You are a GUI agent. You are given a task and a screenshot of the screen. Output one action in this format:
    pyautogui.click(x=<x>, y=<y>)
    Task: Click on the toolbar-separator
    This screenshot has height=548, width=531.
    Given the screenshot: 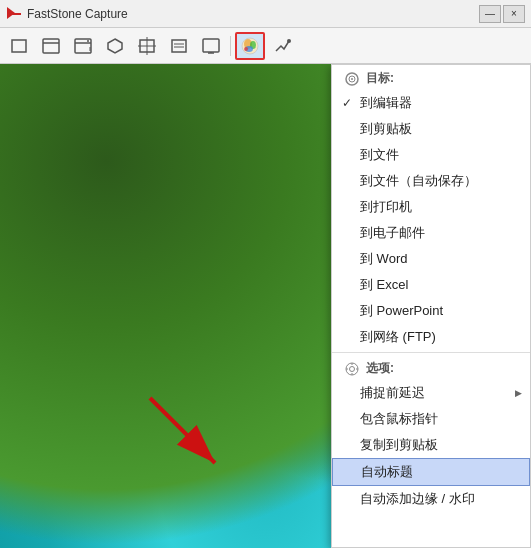 What is the action you would take?
    pyautogui.click(x=230, y=46)
    